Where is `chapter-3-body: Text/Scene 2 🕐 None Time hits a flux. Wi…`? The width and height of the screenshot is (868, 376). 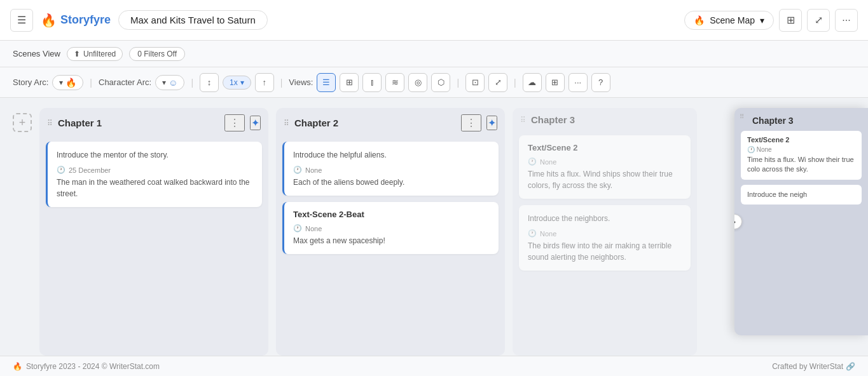
chapter-3-body: Text/Scene 2 🕐 None Time hits a flux. Wi… is located at coordinates (605, 244).